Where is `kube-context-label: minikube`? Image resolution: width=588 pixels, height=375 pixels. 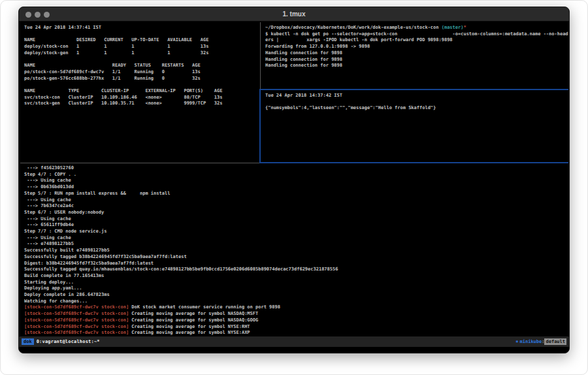 kube-context-label: minikube is located at coordinates (531, 342).